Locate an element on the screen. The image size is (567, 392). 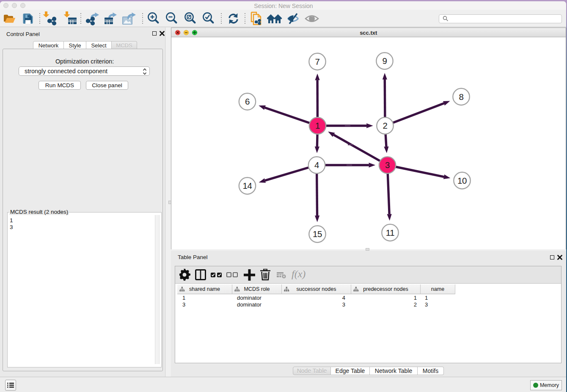
svg-text: 11 is located at coordinates (390, 233).